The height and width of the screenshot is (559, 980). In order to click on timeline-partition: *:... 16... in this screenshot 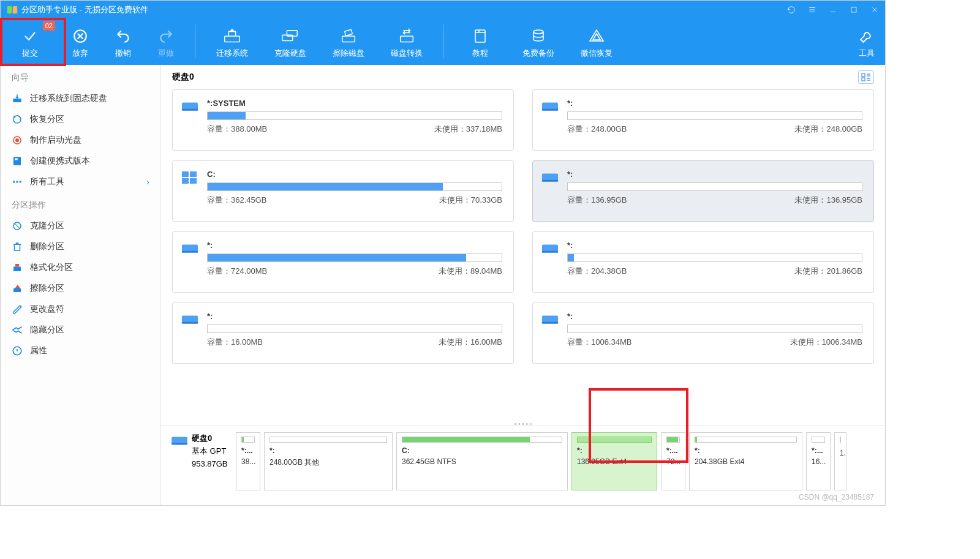, I will do `click(818, 462)`.